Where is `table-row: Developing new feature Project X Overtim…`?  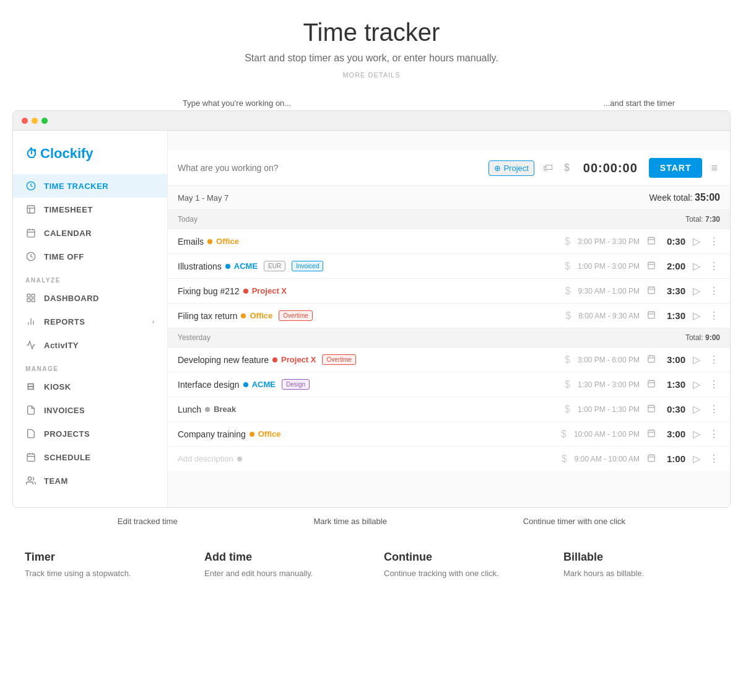
table-row: Developing new feature Project X Overtim… is located at coordinates (449, 360).